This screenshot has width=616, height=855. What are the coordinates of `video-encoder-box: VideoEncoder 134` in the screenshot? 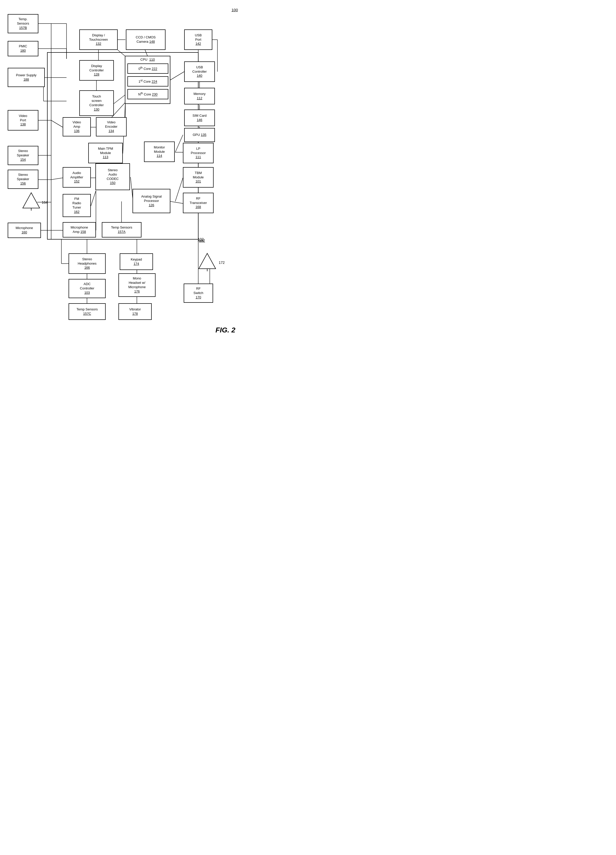 It's located at (112, 127).